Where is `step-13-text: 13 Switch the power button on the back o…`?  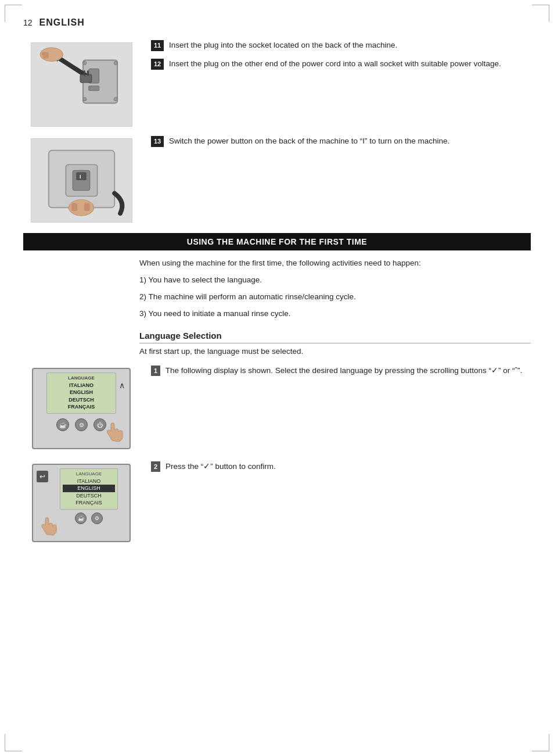
step-13-text: 13 Switch the power button on the back o… is located at coordinates (335, 179).